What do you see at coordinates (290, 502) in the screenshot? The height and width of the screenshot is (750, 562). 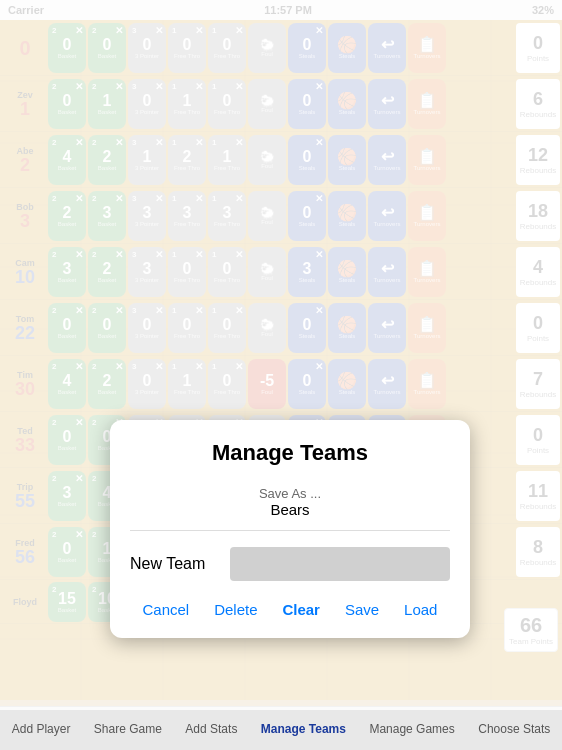 I see `save-as-field: Save As ... Bears` at bounding box center [290, 502].